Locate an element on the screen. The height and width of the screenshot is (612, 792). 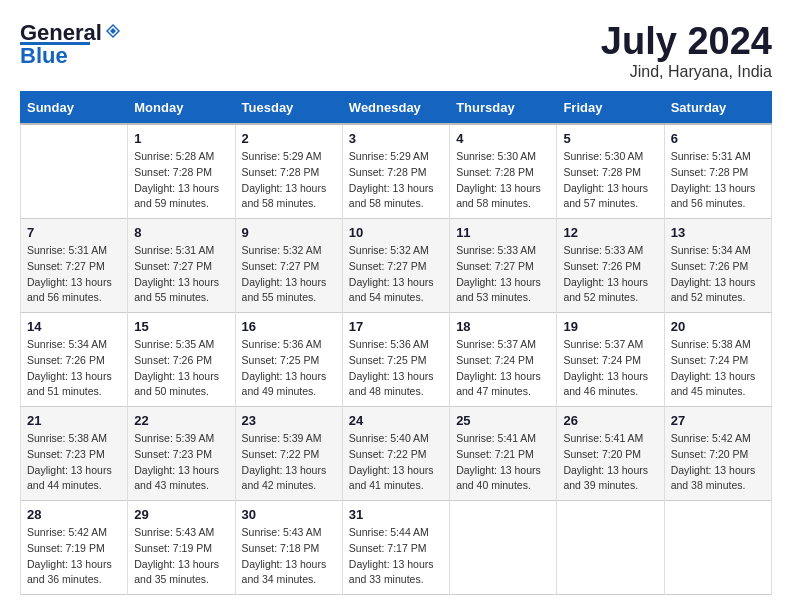
calendar-day-cell: 26Sunrise: 5:41 AMSunset: 7:20 PMDayligh… is located at coordinates (610, 454).